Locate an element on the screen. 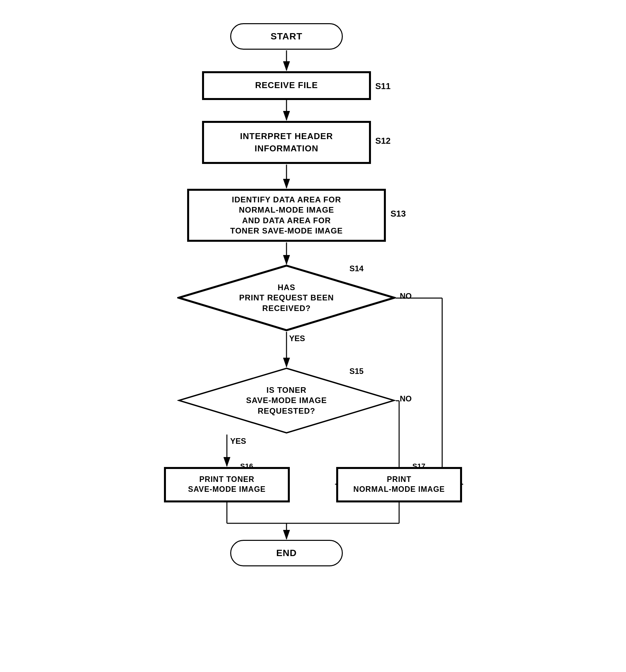  s14-no-label: NO is located at coordinates (406, 296).